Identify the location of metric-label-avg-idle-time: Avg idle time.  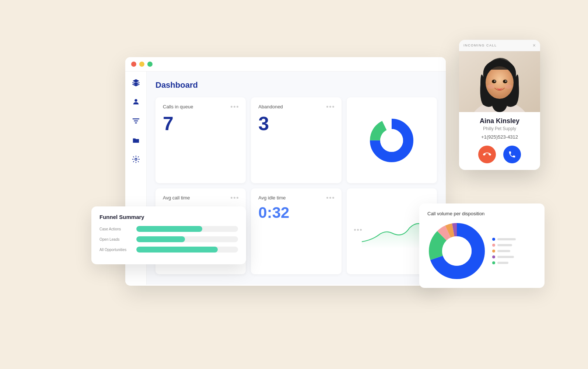
(272, 198).